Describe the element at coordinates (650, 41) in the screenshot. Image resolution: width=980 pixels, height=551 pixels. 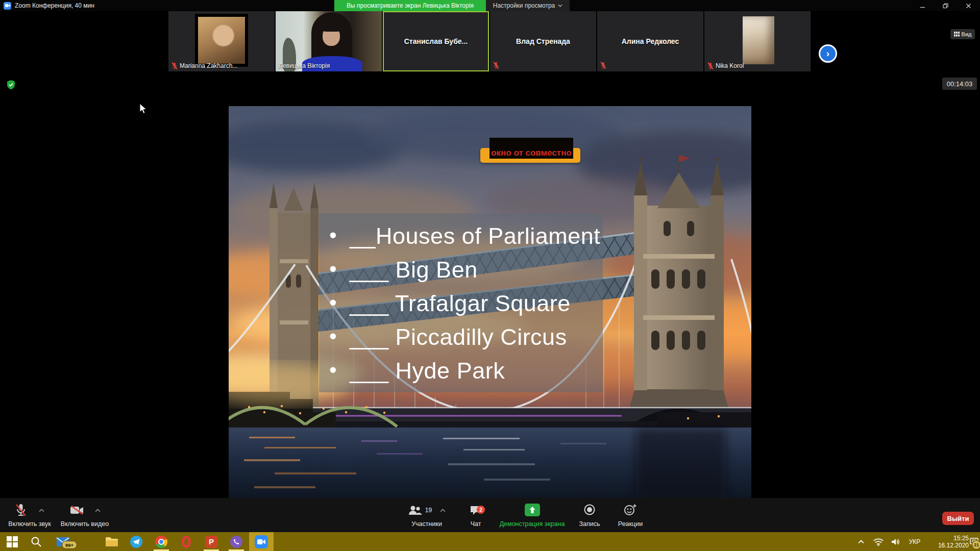
I see `participant-name: Алина Редколес` at that location.